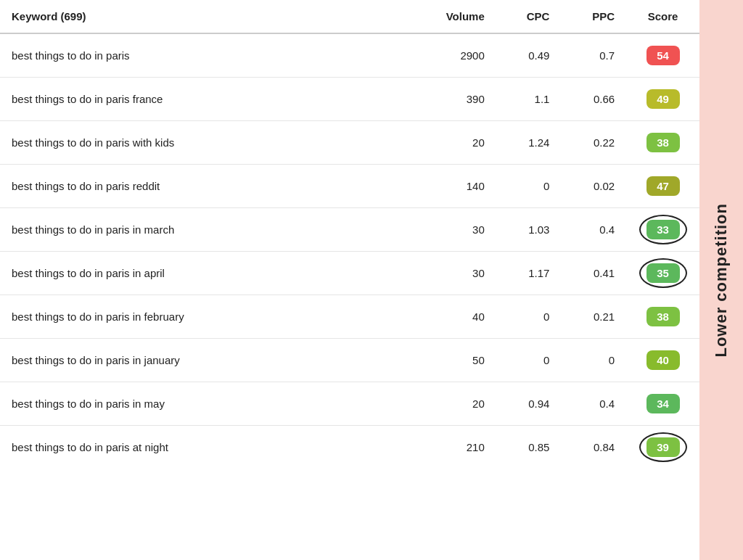  I want to click on keyword-cell: best things to do in paris at night, so click(212, 448).